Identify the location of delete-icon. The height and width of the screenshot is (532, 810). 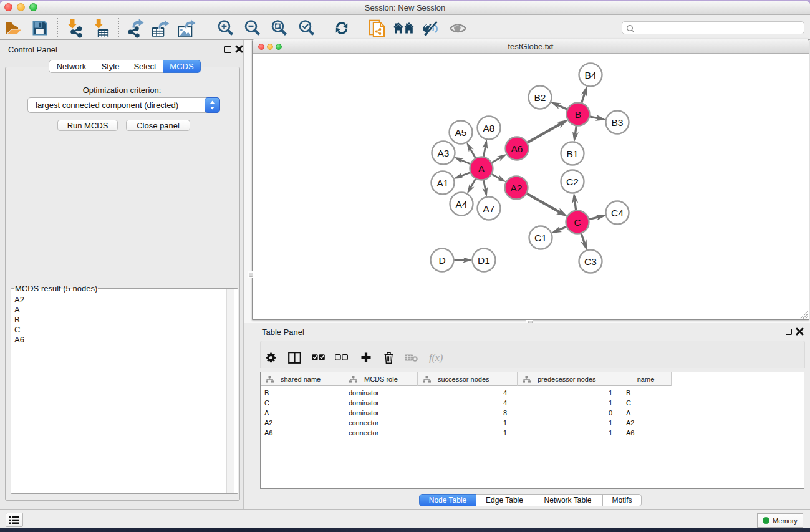
(388, 357).